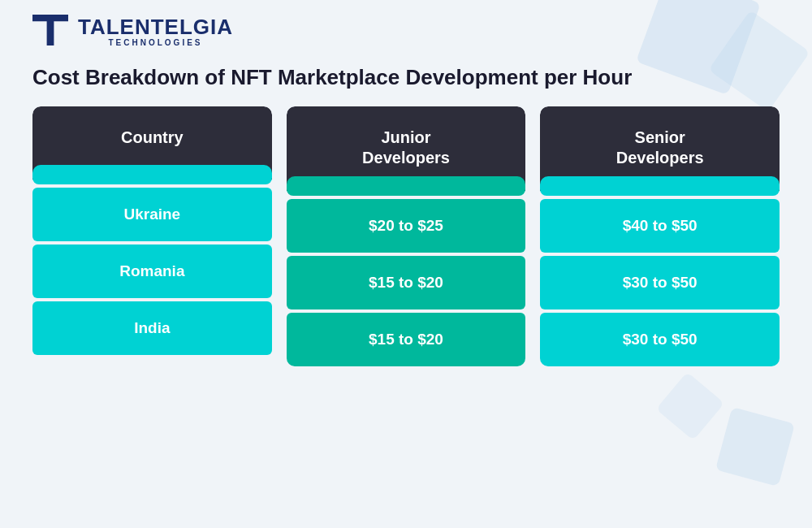 The image size is (812, 528). Describe the element at coordinates (156, 27) in the screenshot. I see `logo-brand-text: TALENTELGIA` at that location.